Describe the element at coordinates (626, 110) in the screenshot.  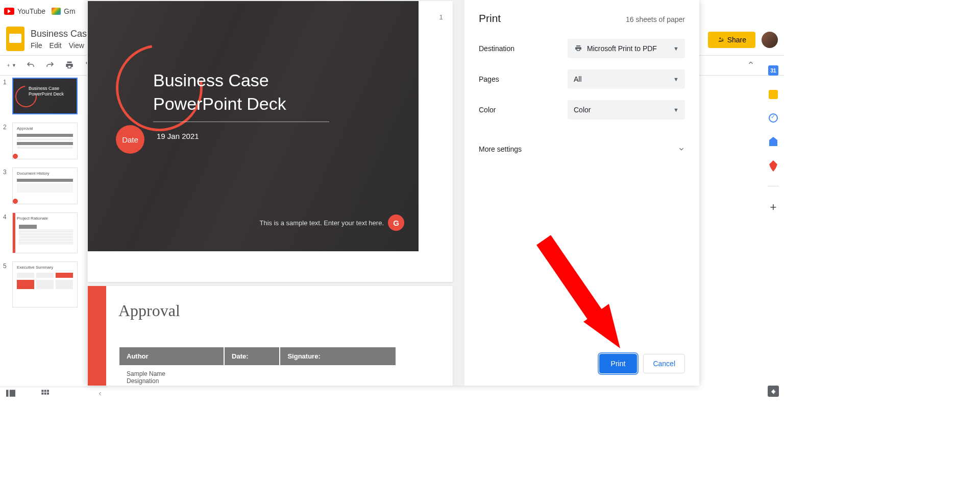
I see `color-select: Color ▼` at that location.